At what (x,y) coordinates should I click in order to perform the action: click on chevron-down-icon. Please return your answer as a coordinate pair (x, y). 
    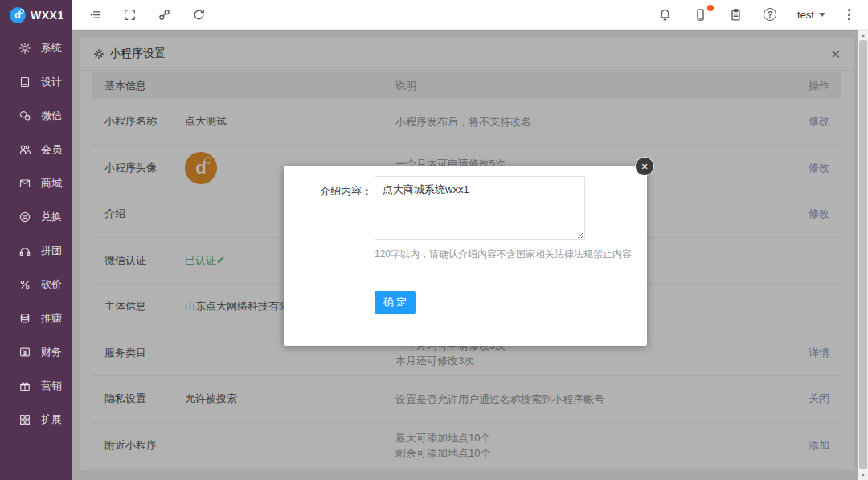
    Looking at the image, I should click on (822, 14).